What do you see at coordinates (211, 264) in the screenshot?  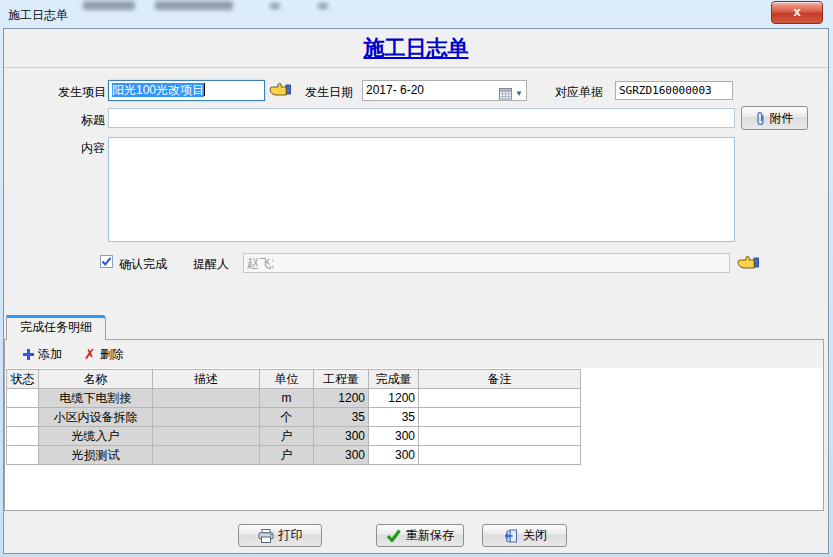 I see `reminder-label: 提醒人` at bounding box center [211, 264].